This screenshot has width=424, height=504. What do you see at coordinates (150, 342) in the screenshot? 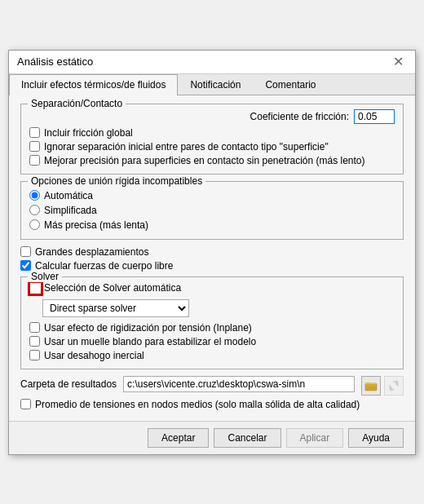
I see `label-soft-spring: Usar un muelle blando para estabilizar e…` at bounding box center [150, 342].